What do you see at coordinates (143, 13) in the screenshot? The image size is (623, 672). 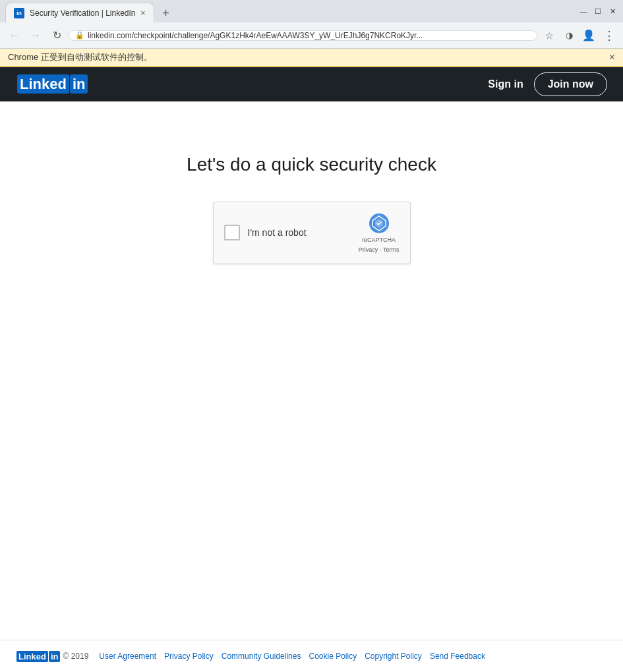 I see `tab-close-button: ×` at bounding box center [143, 13].